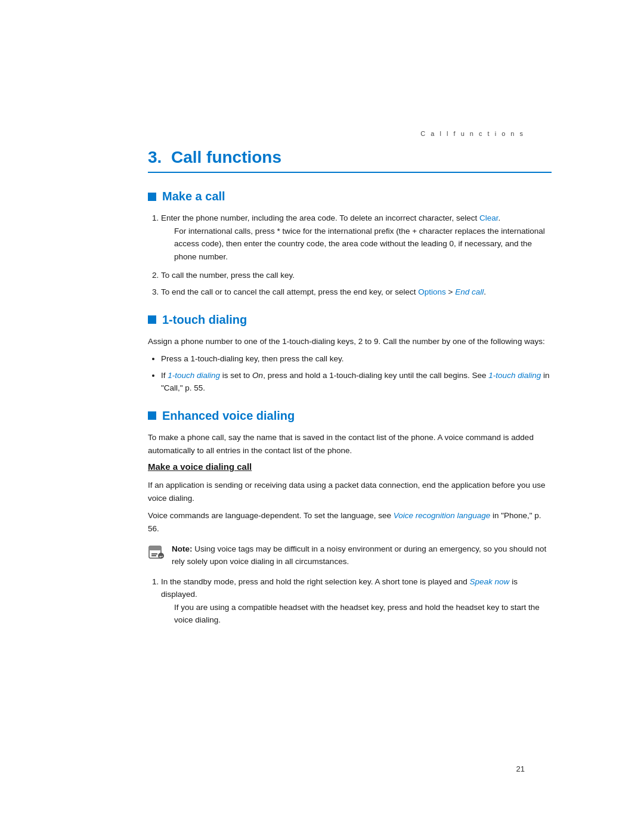 This screenshot has height=833, width=644. Describe the element at coordinates (349, 416) in the screenshot. I see `section-heading-enhanced-voice: Enhanced voice dialing` at that location.